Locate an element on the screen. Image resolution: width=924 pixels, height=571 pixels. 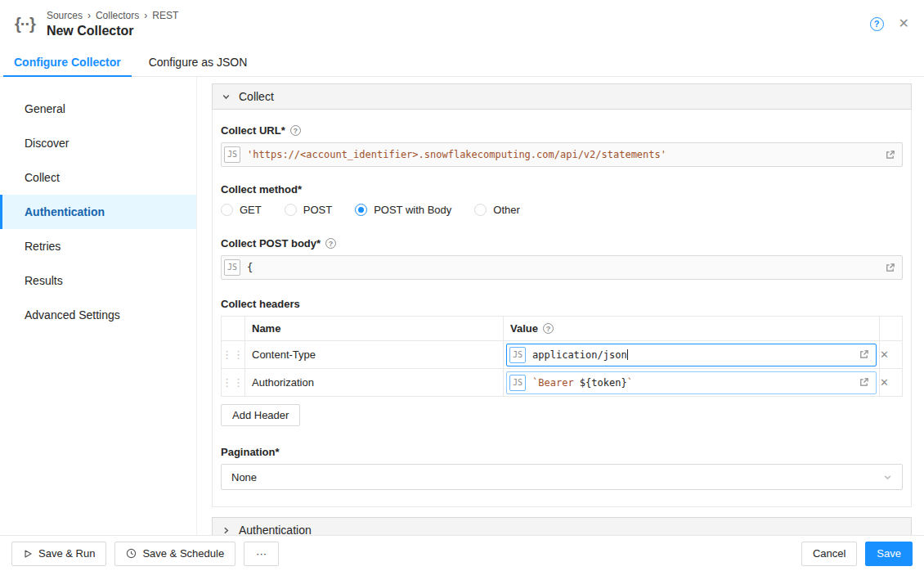
table-row: ⋮⋮ Content-Type JS application/json is located at coordinates (563, 355).